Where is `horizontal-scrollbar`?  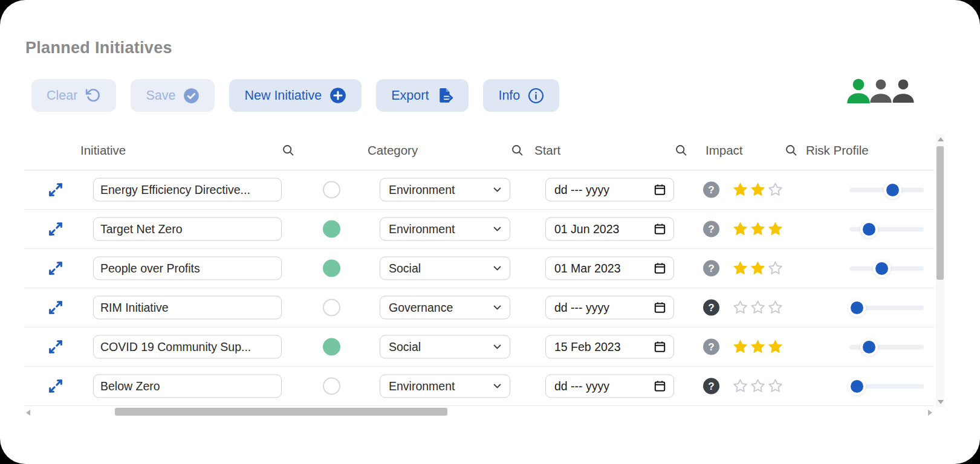
horizontal-scrollbar is located at coordinates (479, 412).